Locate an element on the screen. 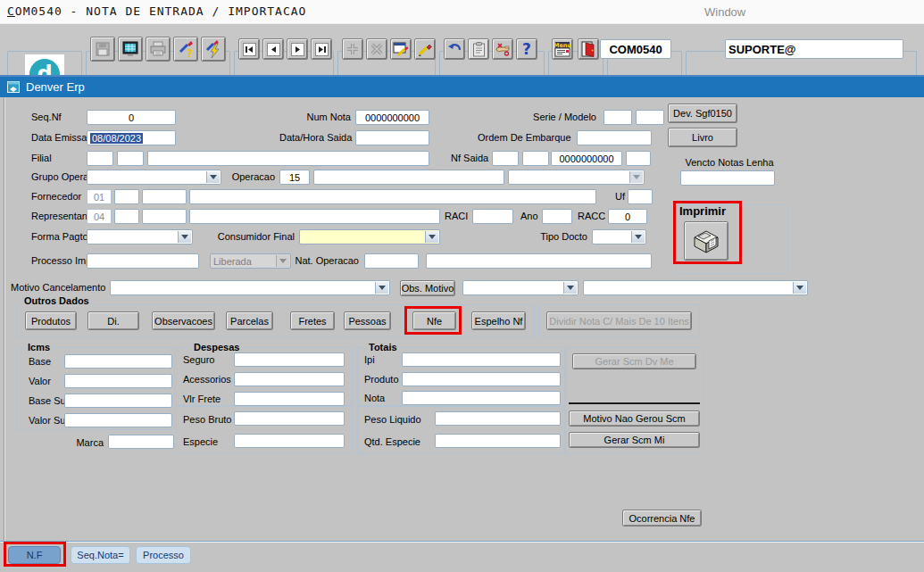 The height and width of the screenshot is (572, 924). tipo-docto-combo is located at coordinates (620, 237).